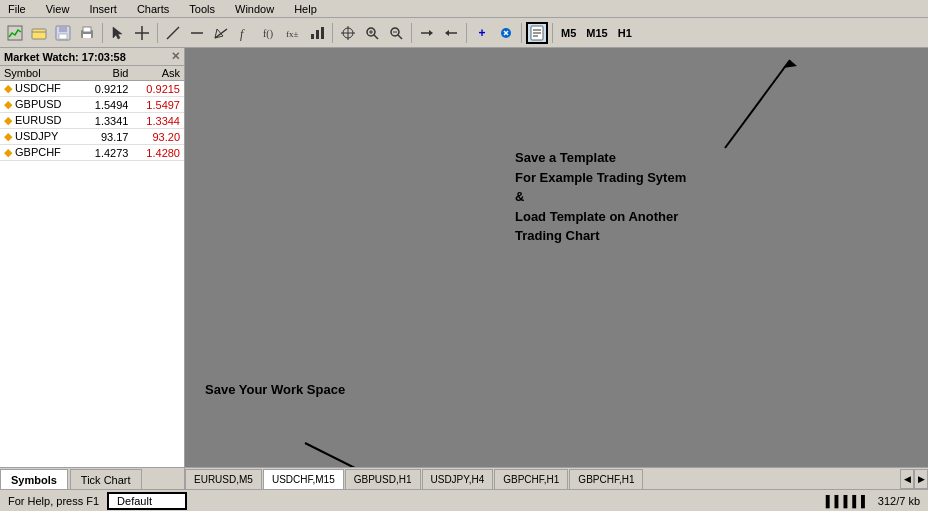  Describe the element at coordinates (40, 121) in the screenshot. I see `symbol-cell: ◆EURUSD` at that location.